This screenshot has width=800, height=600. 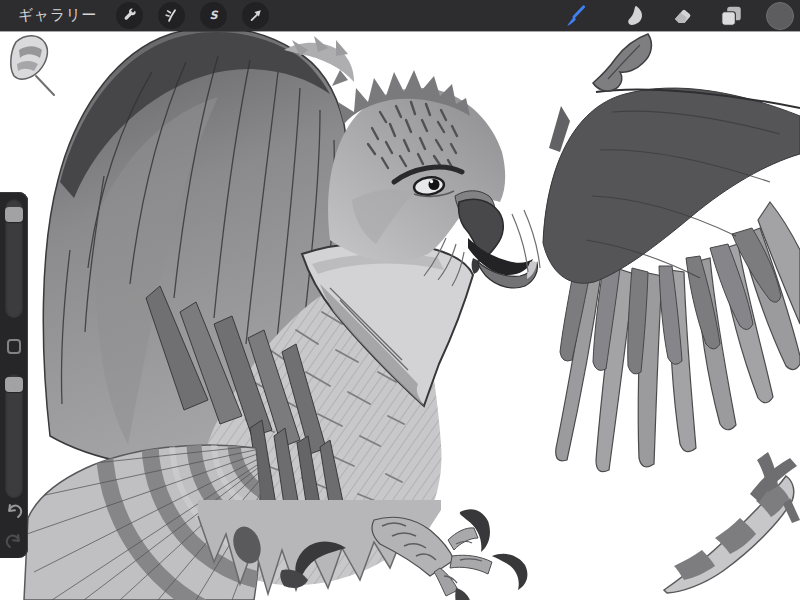 What do you see at coordinates (172, 16) in the screenshot?
I see `adjustments-button` at bounding box center [172, 16].